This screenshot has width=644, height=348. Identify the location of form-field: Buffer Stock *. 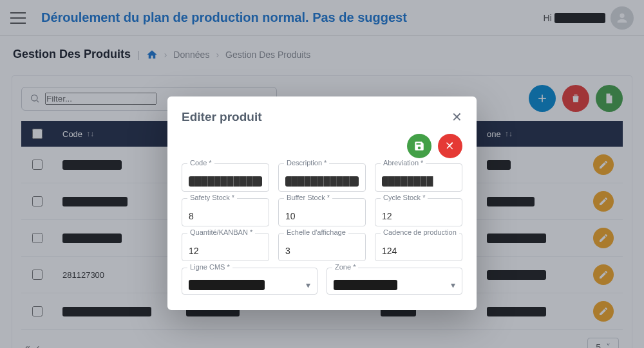
(322, 212).